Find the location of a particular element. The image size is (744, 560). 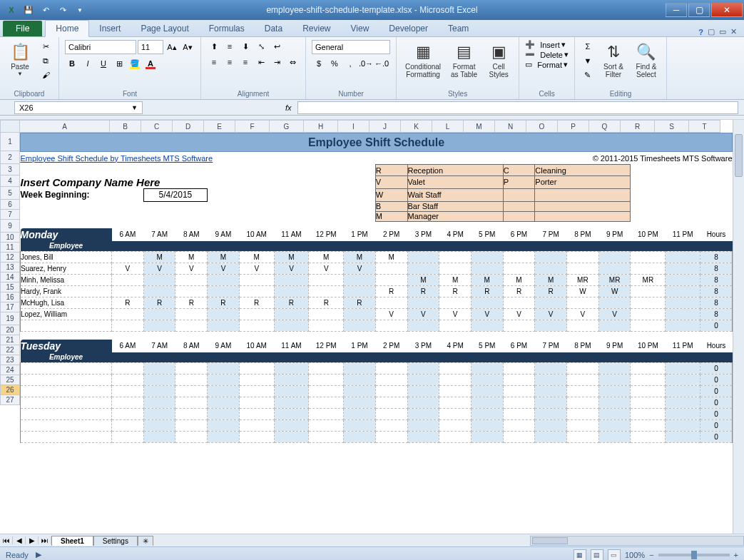

conditional-formatting-button: ▦Conditional Formatting is located at coordinates (423, 64).